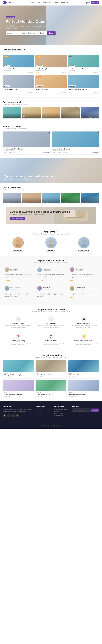 The image size is (102, 644). Describe the element at coordinates (51, 341) in the screenshot. I see `solution-item-title-4: Get reservations` at that location.